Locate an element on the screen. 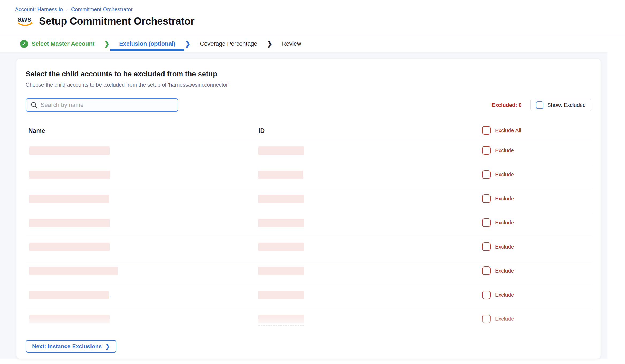 Image resolution: width=625 pixels, height=364 pixels. title-row: aws Setup Commitment Orchestrator is located at coordinates (106, 21).